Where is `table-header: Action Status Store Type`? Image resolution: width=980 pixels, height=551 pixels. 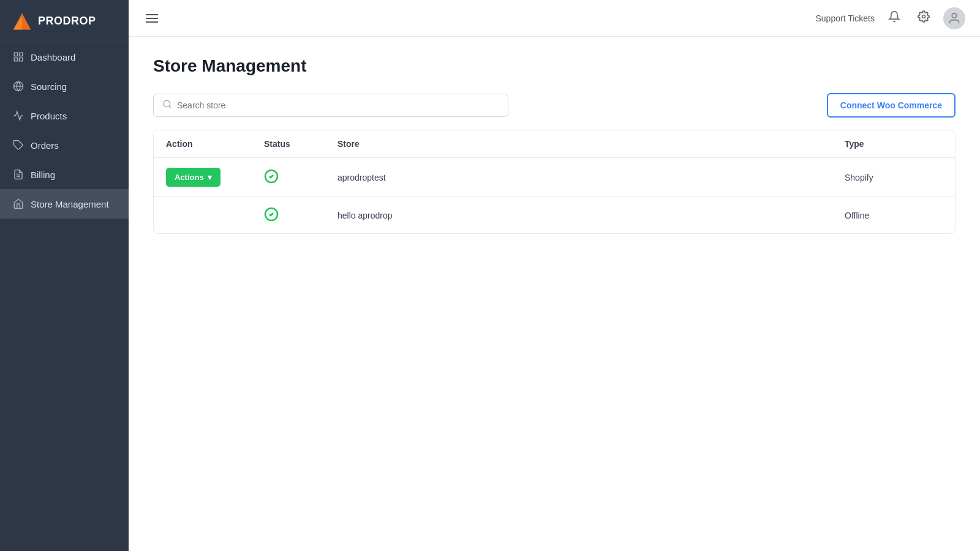
table-header: Action Status Store Type is located at coordinates (554, 144).